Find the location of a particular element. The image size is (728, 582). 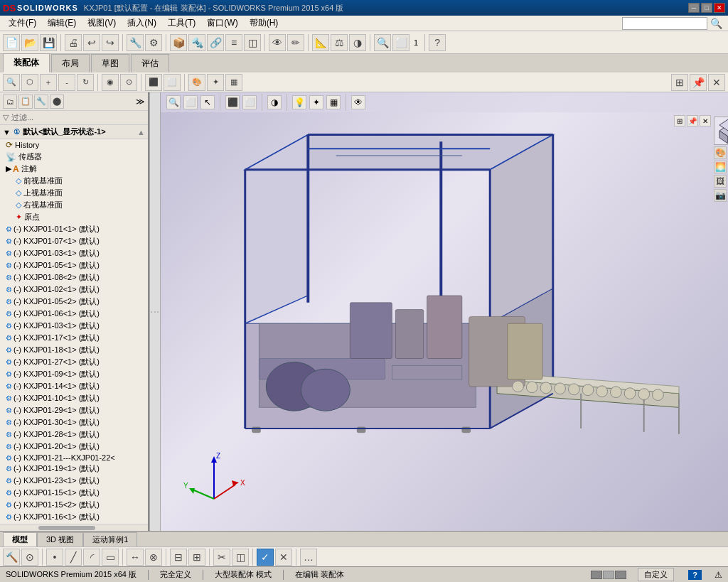

tree-item-part-19: ⚙ (-) KXJP01-19<1> (默认) is located at coordinates (74, 469).